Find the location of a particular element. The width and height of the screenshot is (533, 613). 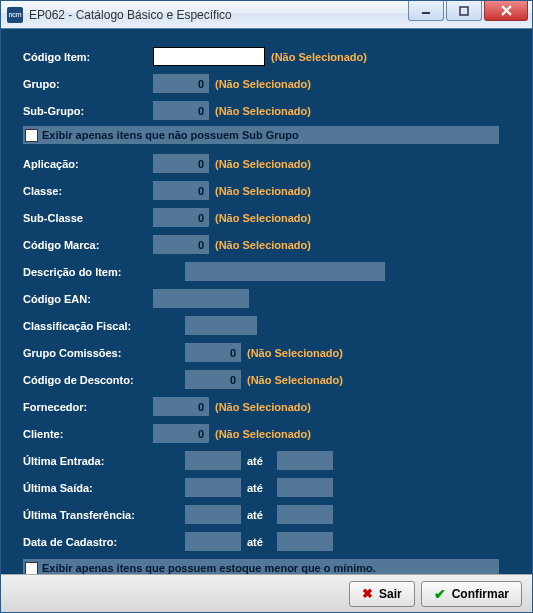

ultima-transf-ate-input is located at coordinates (305, 514).